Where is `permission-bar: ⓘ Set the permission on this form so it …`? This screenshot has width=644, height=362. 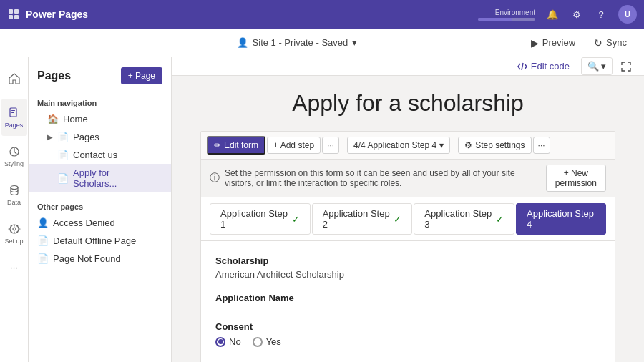
permission-bar: ⓘ Set the permission on this form so it … is located at coordinates (408, 179).